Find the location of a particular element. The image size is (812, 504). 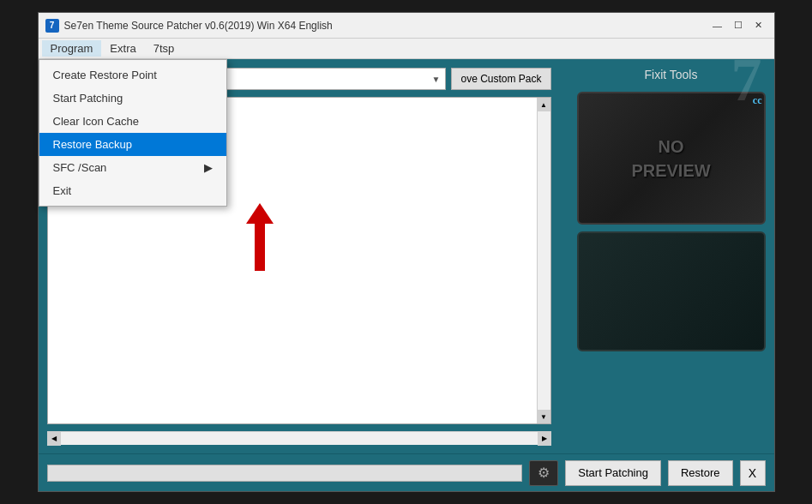

minimize-button: — is located at coordinates (718, 26).